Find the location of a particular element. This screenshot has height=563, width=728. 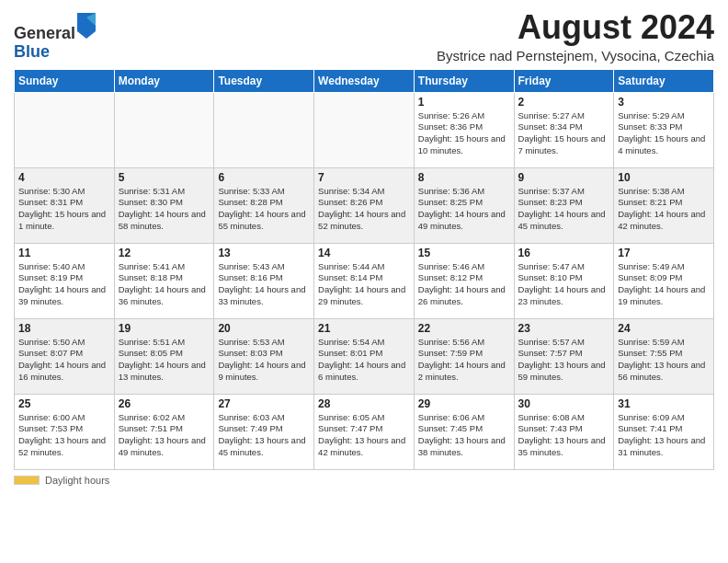

cell-text: Sunrise: 5:36 AM Sunset: 8:25 PM Dayligh… is located at coordinates (464, 210).